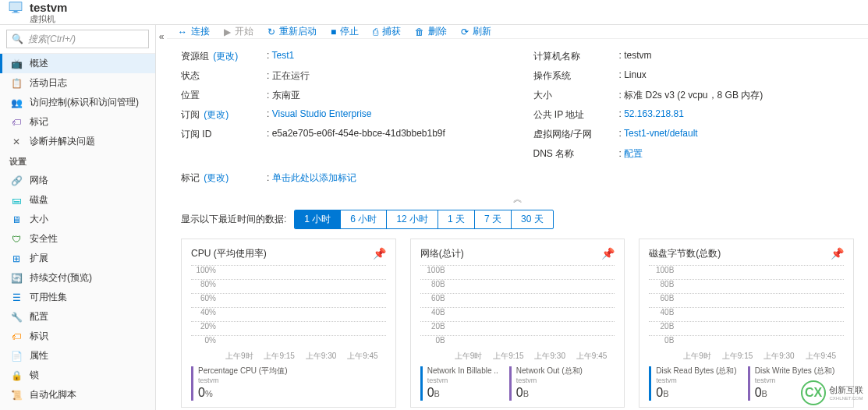 The width and height of the screenshot is (868, 410). Describe the element at coordinates (78, 376) in the screenshot. I see `nav-setting-10: 🔒锁` at that location.